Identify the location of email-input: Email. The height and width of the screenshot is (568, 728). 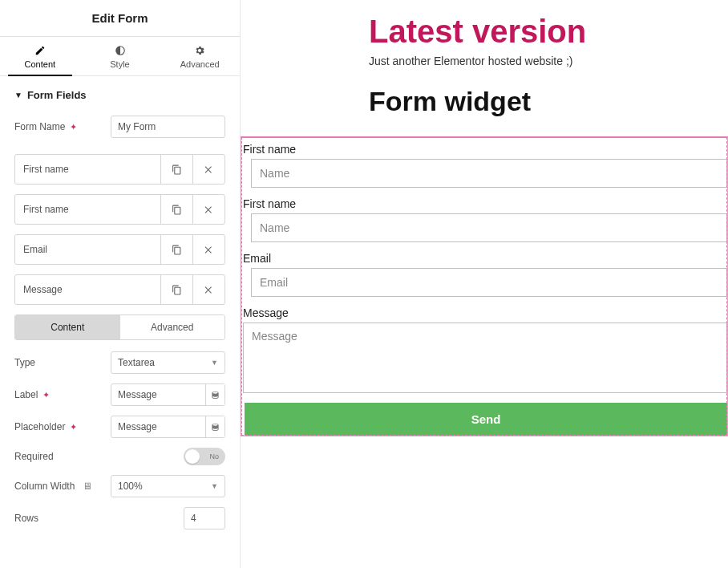
(489, 282).